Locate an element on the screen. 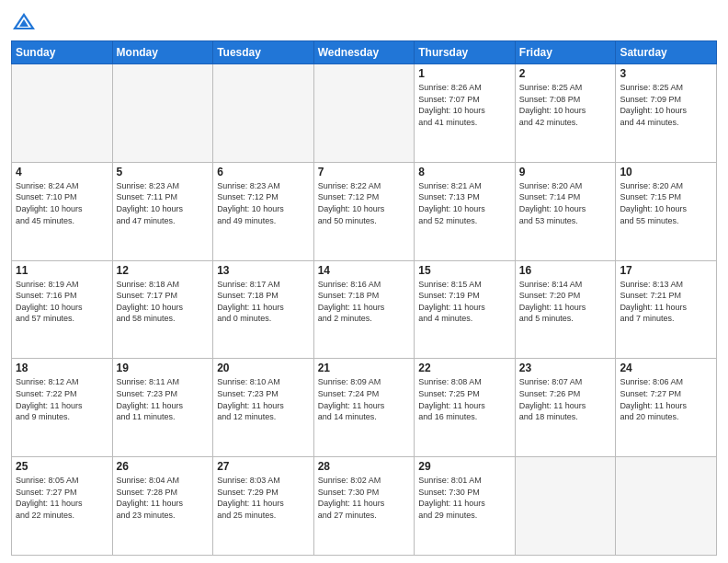 The image size is (728, 563). day-info: Sunrise: 8:13 AM Sunset: 7:21 PM Dayligh… is located at coordinates (665, 302).